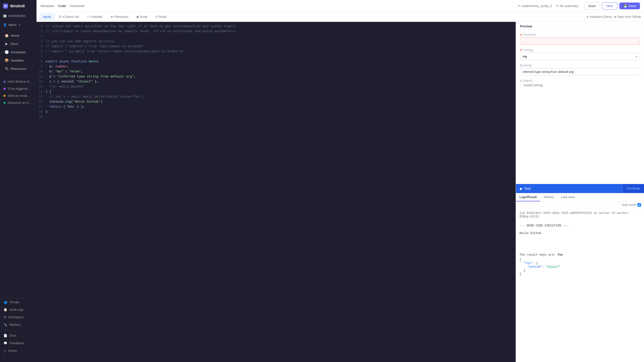  What do you see at coordinates (276, 117) in the screenshot?
I see `code-line-19: 19` at bounding box center [276, 117].